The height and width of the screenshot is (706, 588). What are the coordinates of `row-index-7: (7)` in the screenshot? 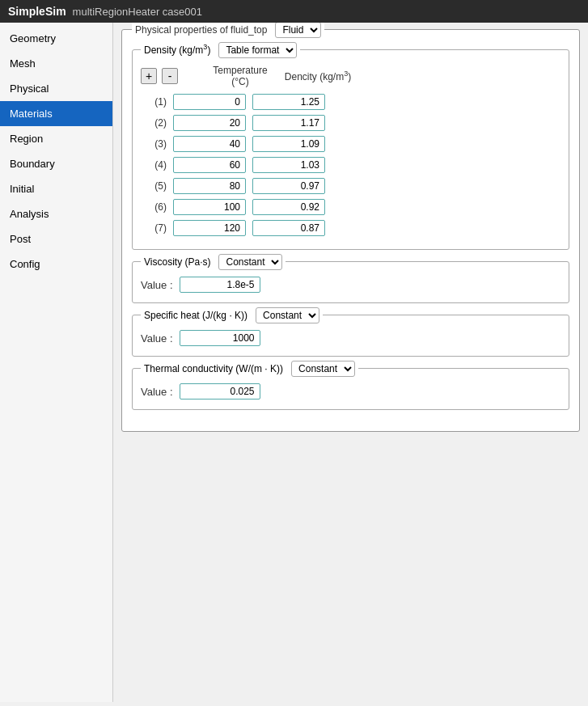 It's located at (154, 228).